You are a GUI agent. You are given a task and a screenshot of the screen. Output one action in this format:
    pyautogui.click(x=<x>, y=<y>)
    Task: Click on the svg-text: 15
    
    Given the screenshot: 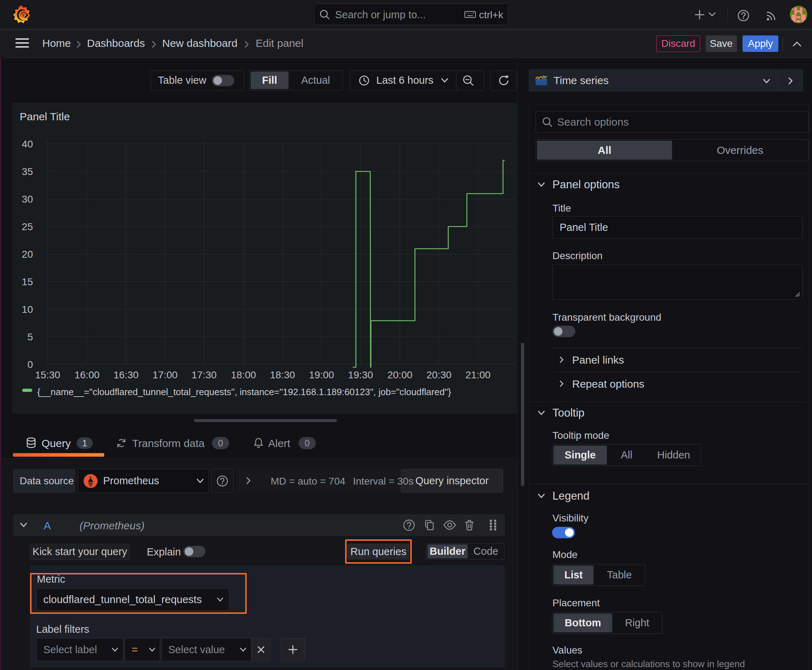 What is the action you would take?
    pyautogui.click(x=27, y=282)
    